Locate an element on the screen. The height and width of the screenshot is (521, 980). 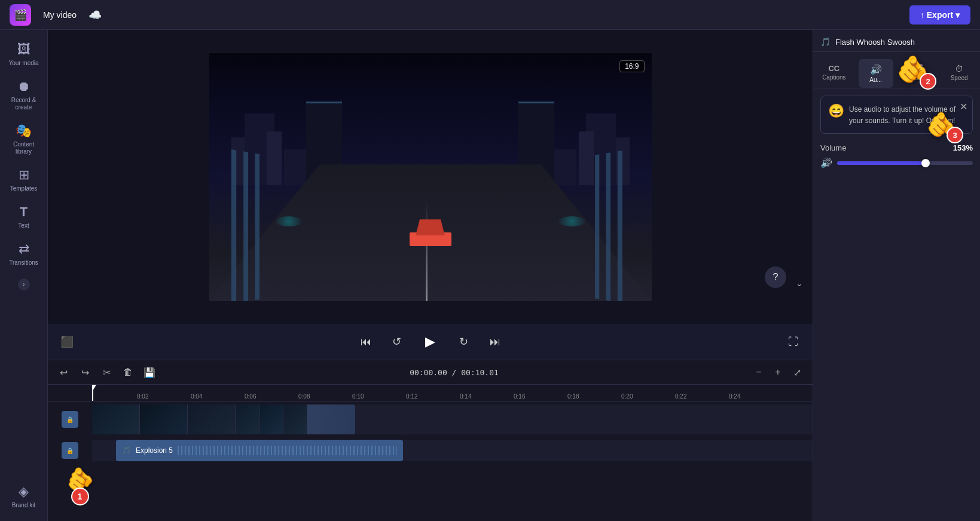
zoom-out-button: − is located at coordinates (759, 372).